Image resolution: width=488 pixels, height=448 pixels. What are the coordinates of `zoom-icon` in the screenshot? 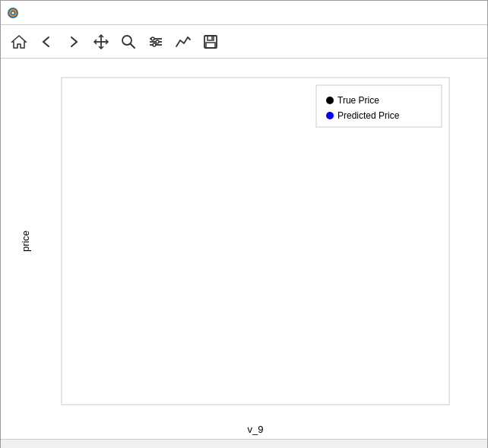 It's located at (128, 42).